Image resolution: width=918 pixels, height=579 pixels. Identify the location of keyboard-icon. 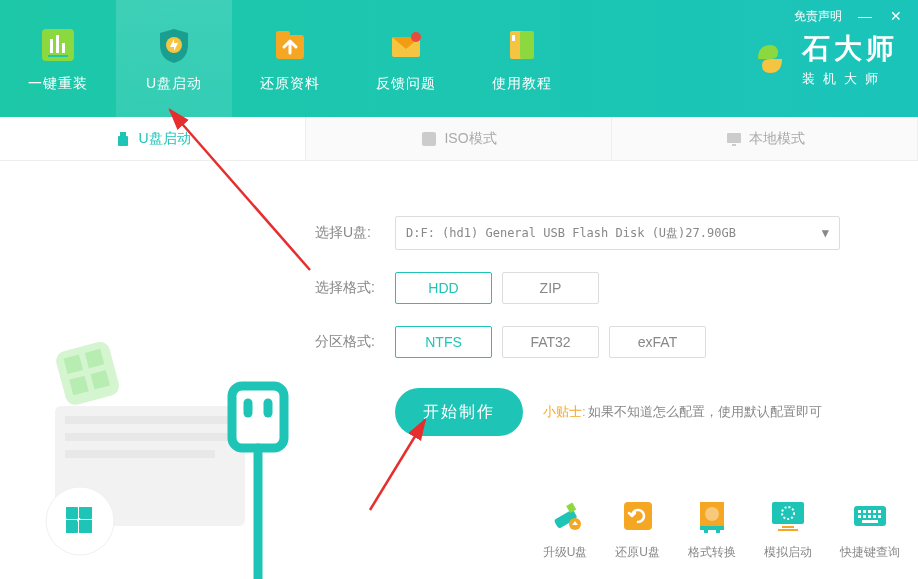
(870, 516).